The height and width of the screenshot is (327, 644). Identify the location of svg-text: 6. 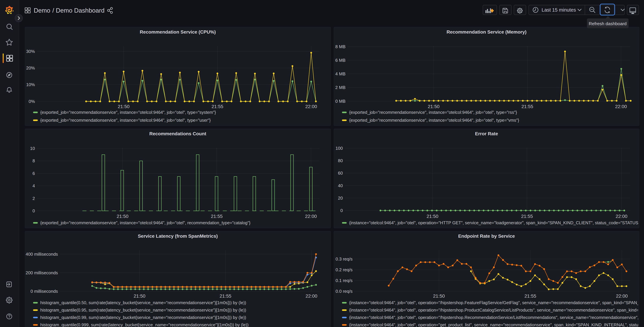
(34, 174).